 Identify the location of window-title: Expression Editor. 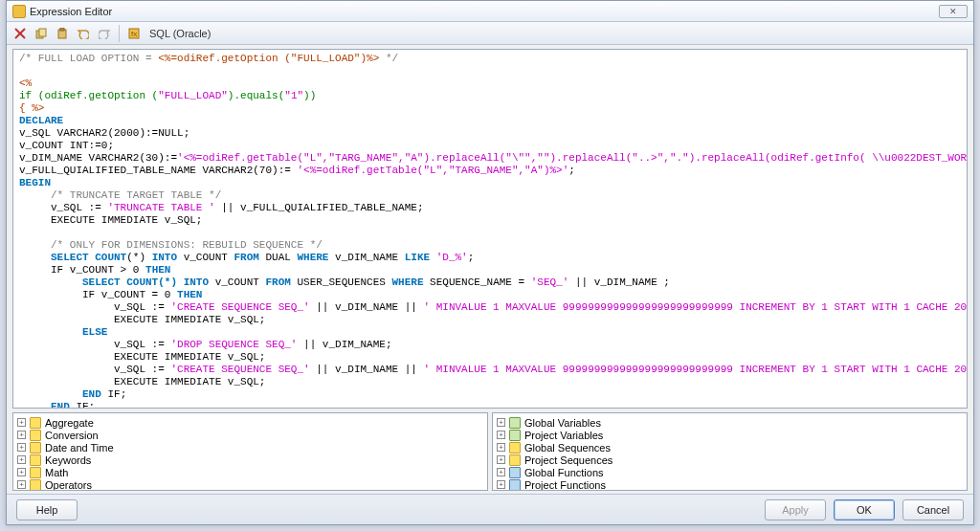
(71, 11).